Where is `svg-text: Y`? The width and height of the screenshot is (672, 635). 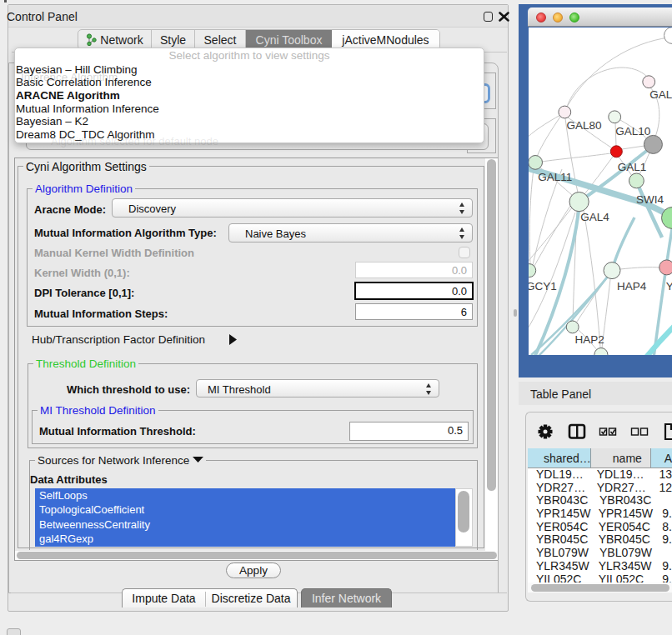
svg-text: Y is located at coordinates (669, 287).